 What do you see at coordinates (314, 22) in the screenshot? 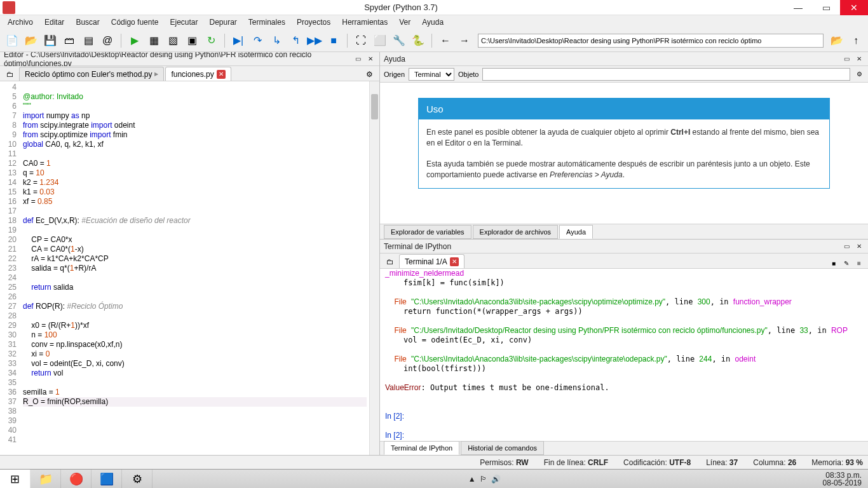
I see `menu-proyectos: Proyectos` at bounding box center [314, 22].